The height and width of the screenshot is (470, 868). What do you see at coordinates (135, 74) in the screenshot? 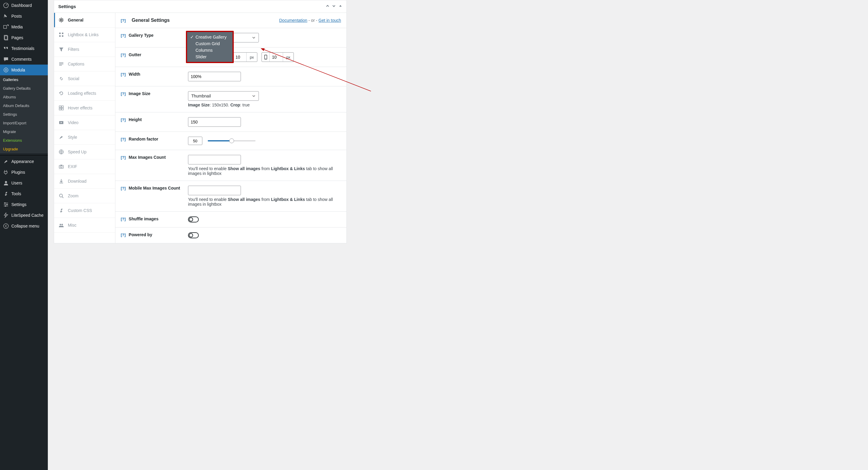
I see `width-label: Width` at bounding box center [135, 74].